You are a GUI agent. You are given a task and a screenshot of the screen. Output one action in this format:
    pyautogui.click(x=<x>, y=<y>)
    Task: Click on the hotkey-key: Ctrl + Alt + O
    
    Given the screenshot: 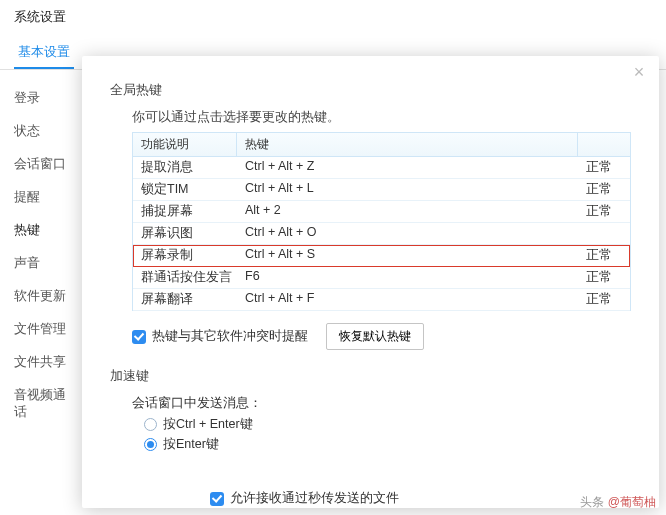 What is the action you would take?
    pyautogui.click(x=408, y=234)
    